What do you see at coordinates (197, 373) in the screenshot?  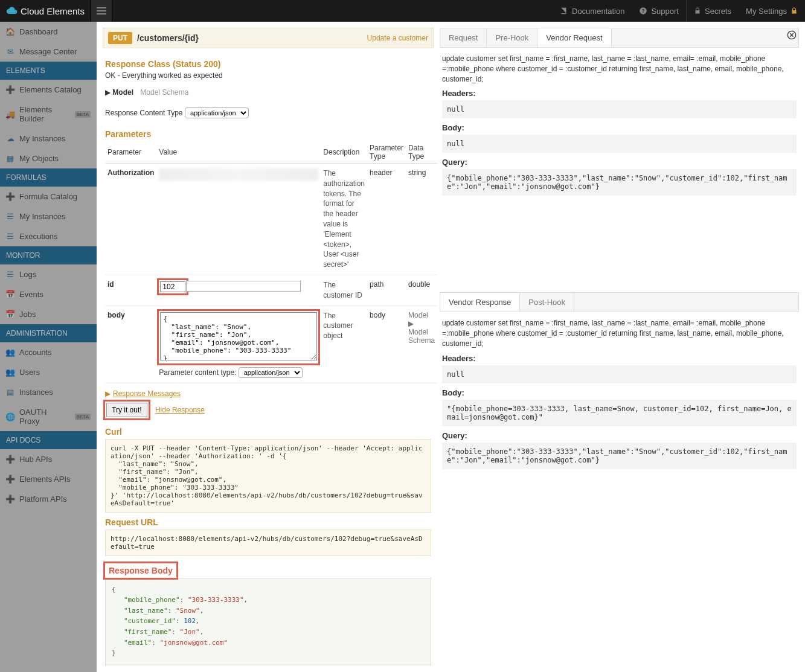 I see `param-content-type-label: Parameter content type:` at bounding box center [197, 373].